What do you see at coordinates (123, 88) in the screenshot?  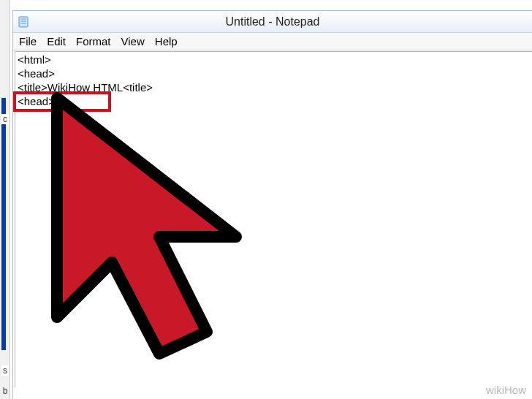 I see `code-line-3b: HTML<title>` at bounding box center [123, 88].